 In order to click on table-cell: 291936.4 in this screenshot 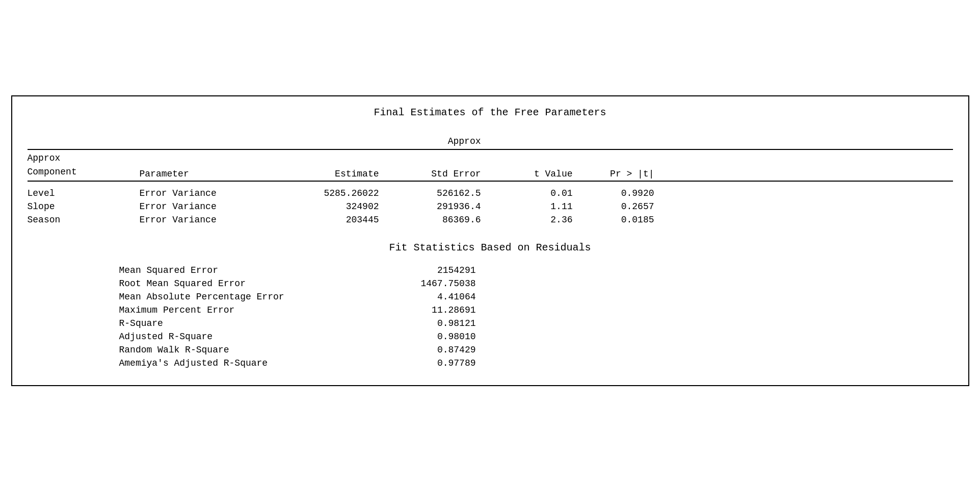, I will do `click(435, 207)`.